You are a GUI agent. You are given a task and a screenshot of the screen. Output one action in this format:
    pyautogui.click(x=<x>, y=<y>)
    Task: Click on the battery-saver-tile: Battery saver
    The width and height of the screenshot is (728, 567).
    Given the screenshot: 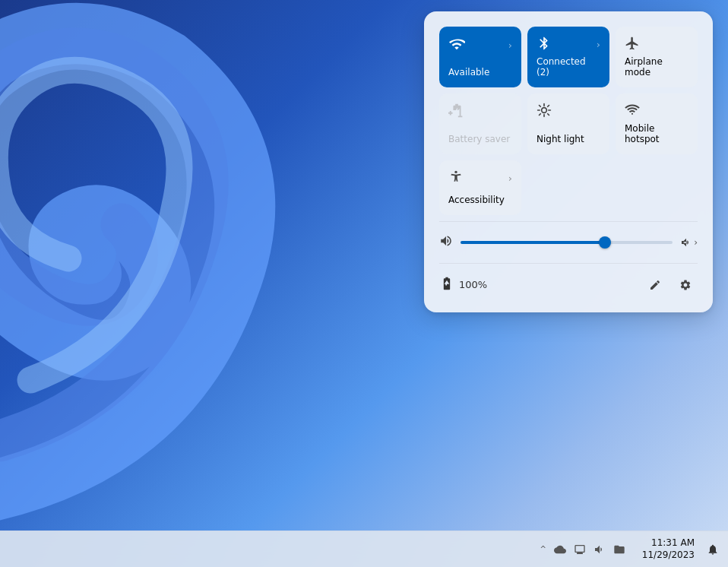 What is the action you would take?
    pyautogui.click(x=480, y=124)
    